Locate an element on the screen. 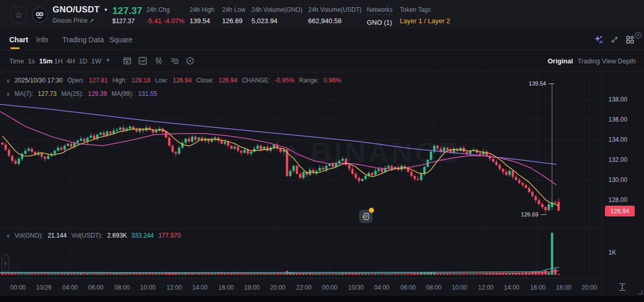  interval-15m: 15m is located at coordinates (46, 61).